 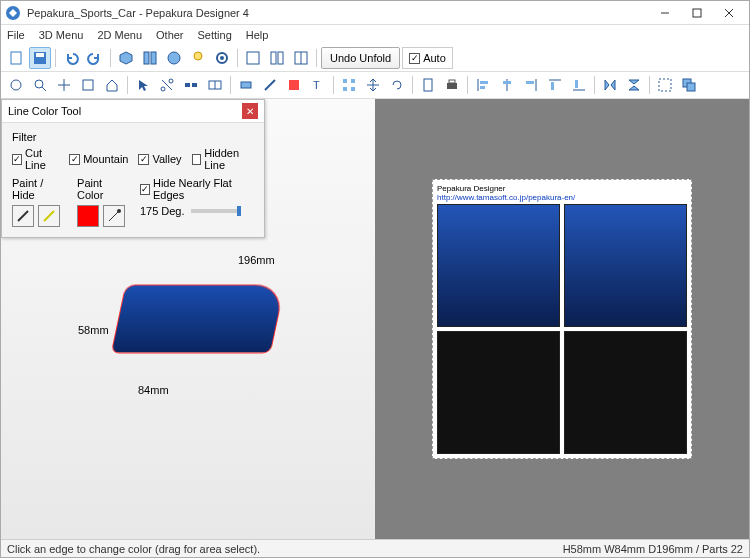 What do you see at coordinates (610, 85) in the screenshot?
I see `flip-h-icon` at bounding box center [610, 85].